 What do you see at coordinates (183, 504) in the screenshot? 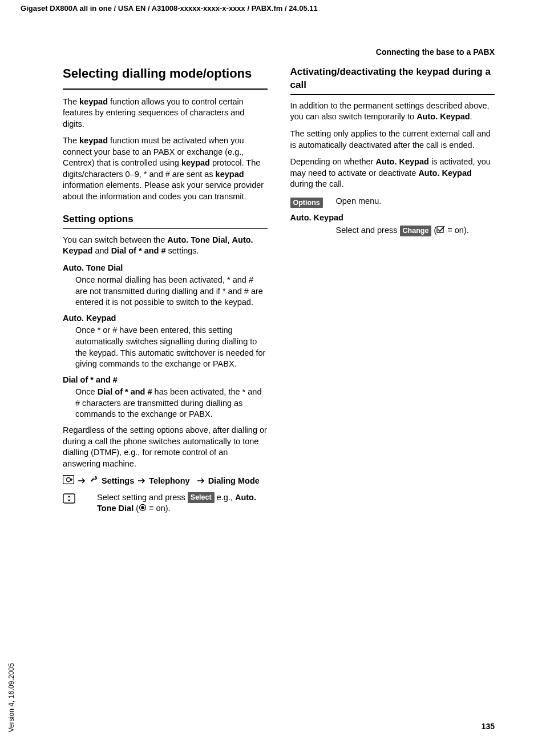
I see `instruction-text: Select setting and press Select e.g., Au…` at bounding box center [183, 504].